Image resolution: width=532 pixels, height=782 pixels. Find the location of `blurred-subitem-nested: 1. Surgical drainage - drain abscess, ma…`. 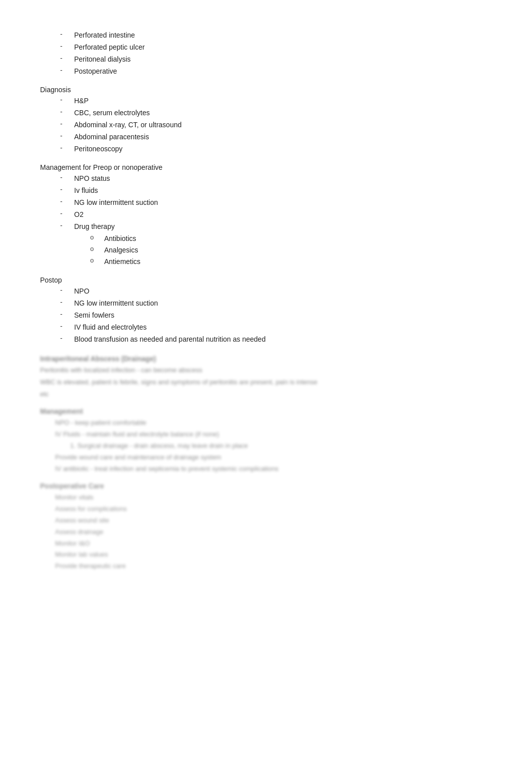

blurred-subitem-nested: 1. Surgical drainage - drain abscess, ma… is located at coordinates (266, 446).